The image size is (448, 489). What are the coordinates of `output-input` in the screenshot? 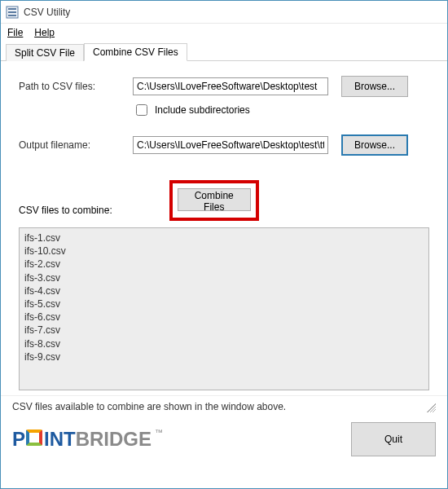 It's located at (231, 145).